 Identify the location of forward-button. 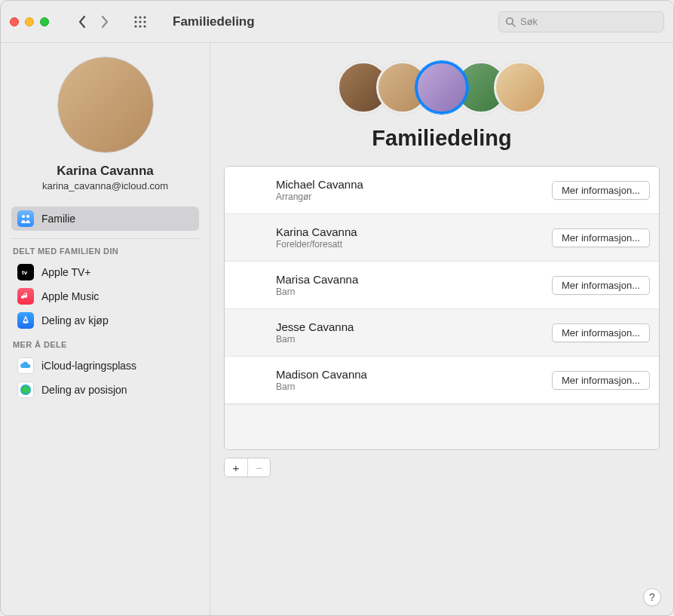
(105, 22).